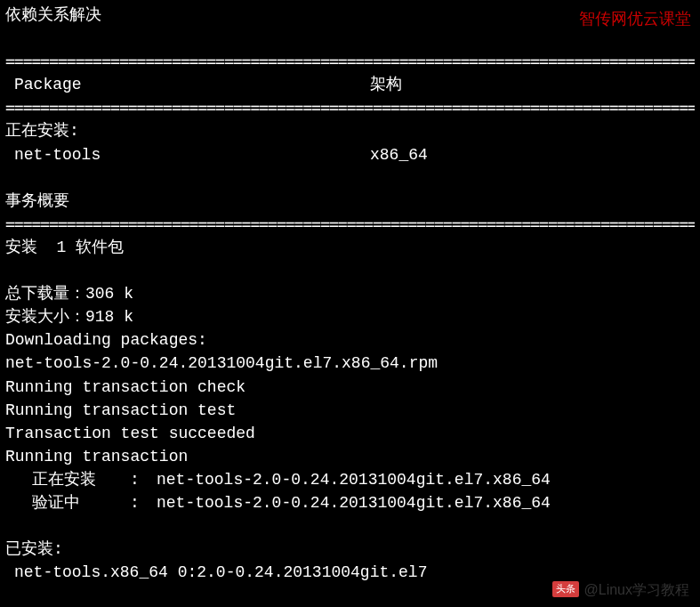  Describe the element at coordinates (350, 387) in the screenshot. I see `run-check: Running transaction check` at that location.